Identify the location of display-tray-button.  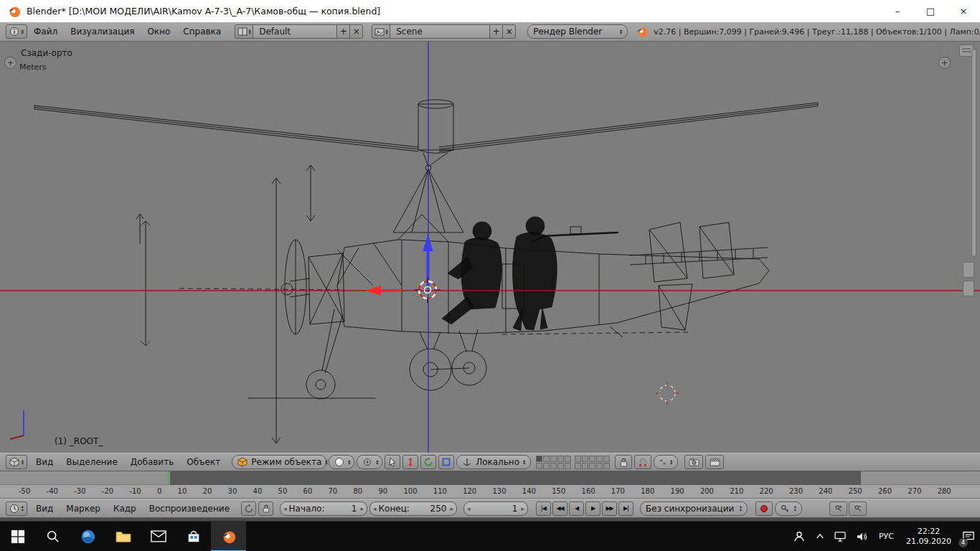
(840, 537).